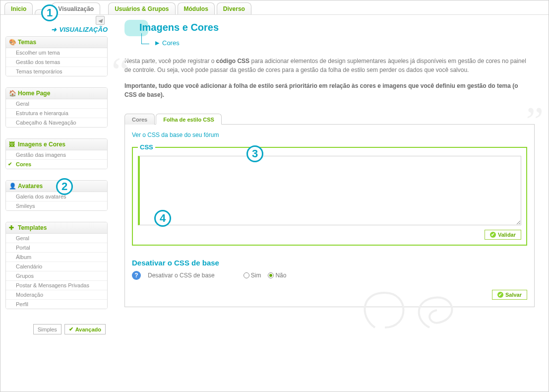 This screenshot has width=549, height=392. Describe the element at coordinates (171, 61) in the screenshot. I see `intro-p1a: Nesta parte, você pode registrar o` at that location.